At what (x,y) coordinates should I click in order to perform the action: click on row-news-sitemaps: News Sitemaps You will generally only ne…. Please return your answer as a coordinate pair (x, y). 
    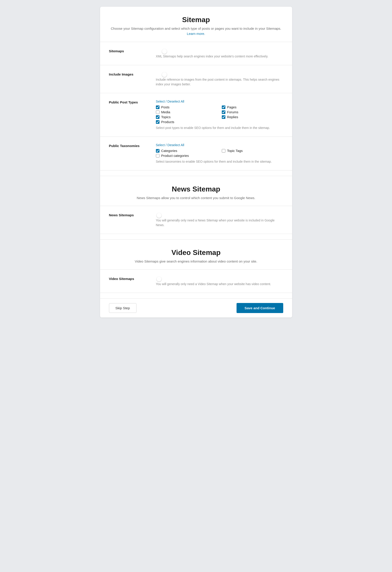
    Looking at the image, I should click on (196, 220).